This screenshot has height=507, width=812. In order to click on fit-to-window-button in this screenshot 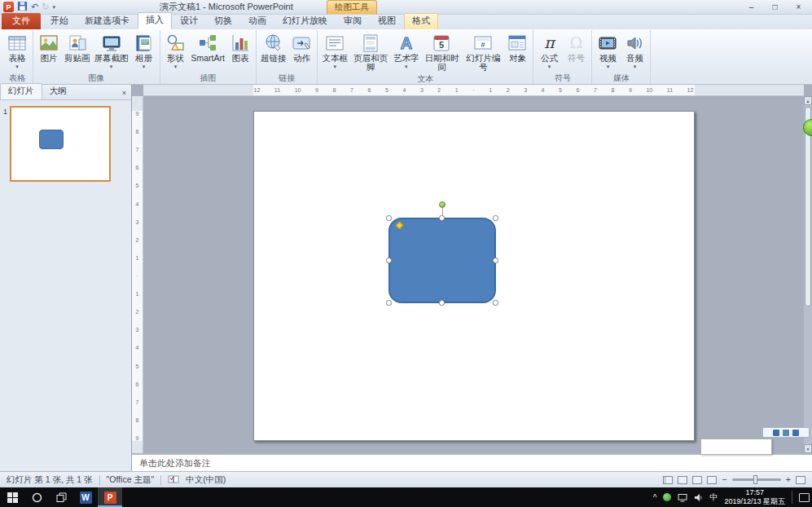, I will do `click(801, 480)`.